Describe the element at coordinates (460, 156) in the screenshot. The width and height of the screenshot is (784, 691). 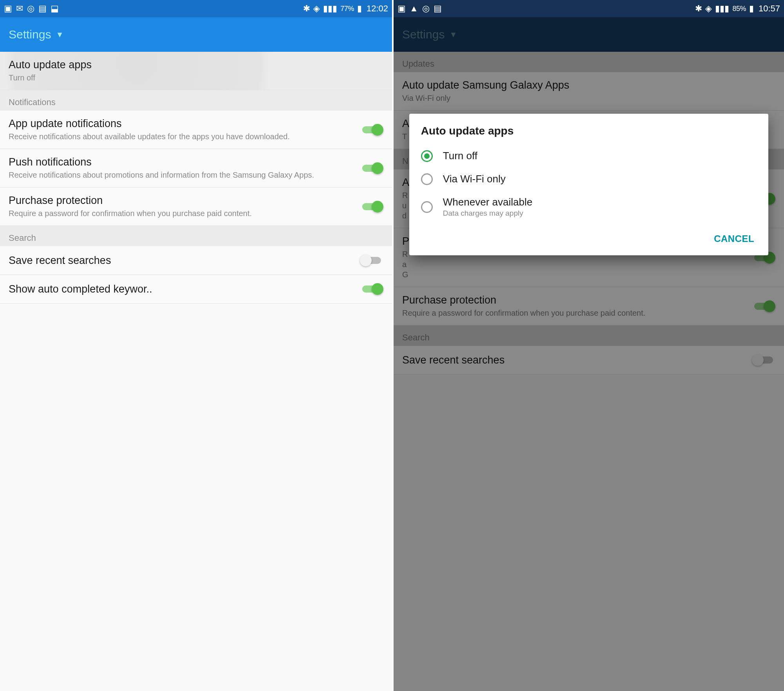
I see `option-label: Turn off` at that location.